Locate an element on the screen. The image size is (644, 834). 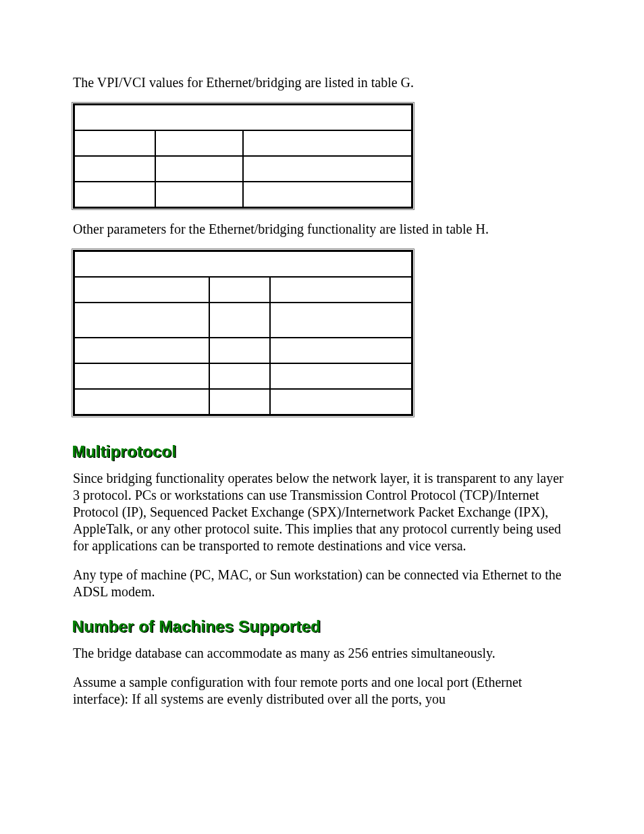
paragraph-multiprotocol-1: Since bridging functionality operates be… is located at coordinates (322, 512).